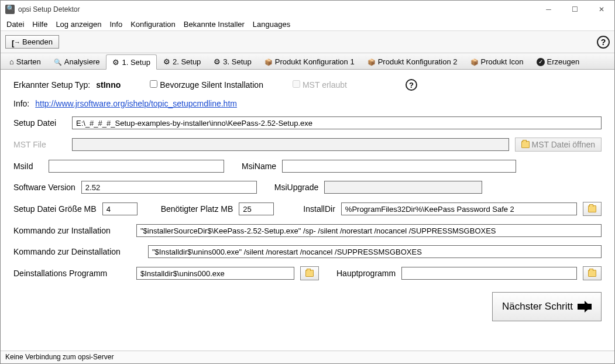 The image size is (615, 364). Describe the element at coordinates (497, 61) in the screenshot. I see `tab-produkt-icon: Produkt Icon` at that location.